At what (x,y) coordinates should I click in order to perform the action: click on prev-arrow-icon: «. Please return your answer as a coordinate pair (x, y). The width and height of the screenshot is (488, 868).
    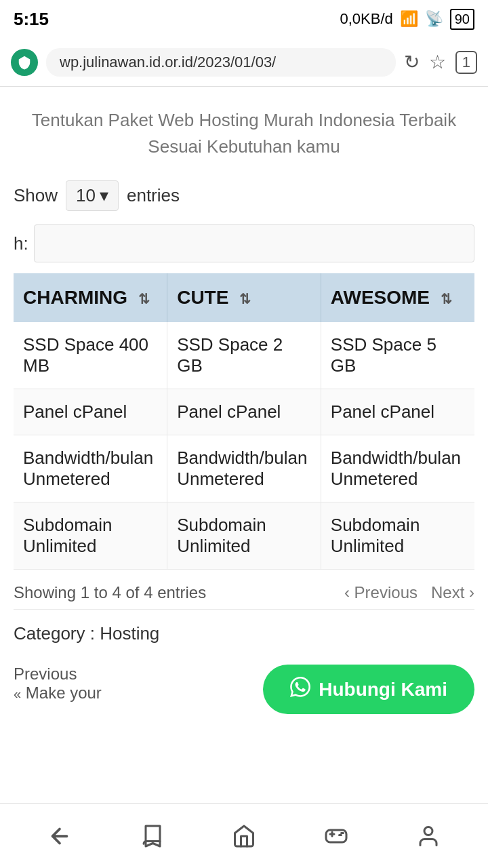
    Looking at the image, I should click on (18, 694).